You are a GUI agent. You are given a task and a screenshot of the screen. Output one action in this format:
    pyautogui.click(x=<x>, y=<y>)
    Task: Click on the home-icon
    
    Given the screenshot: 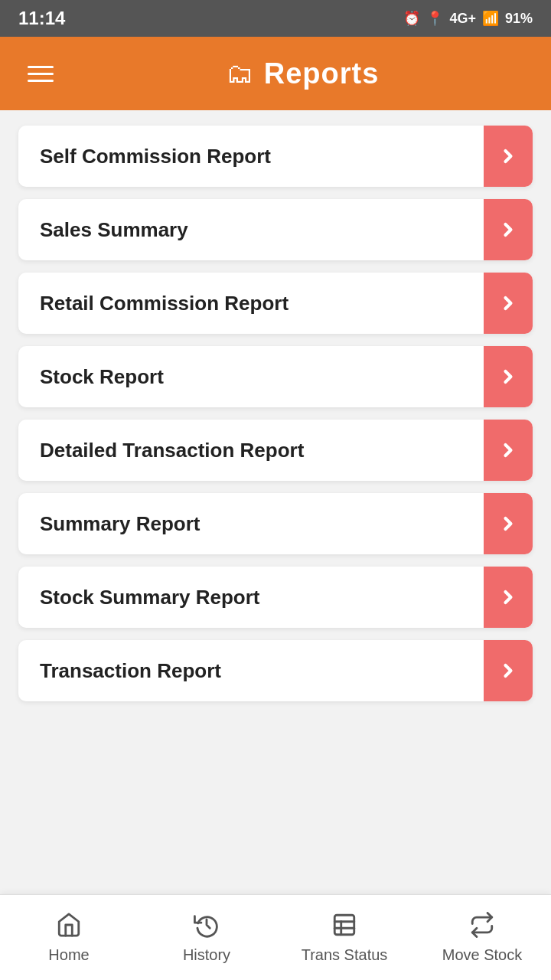 What is the action you would take?
    pyautogui.click(x=69, y=926)
    